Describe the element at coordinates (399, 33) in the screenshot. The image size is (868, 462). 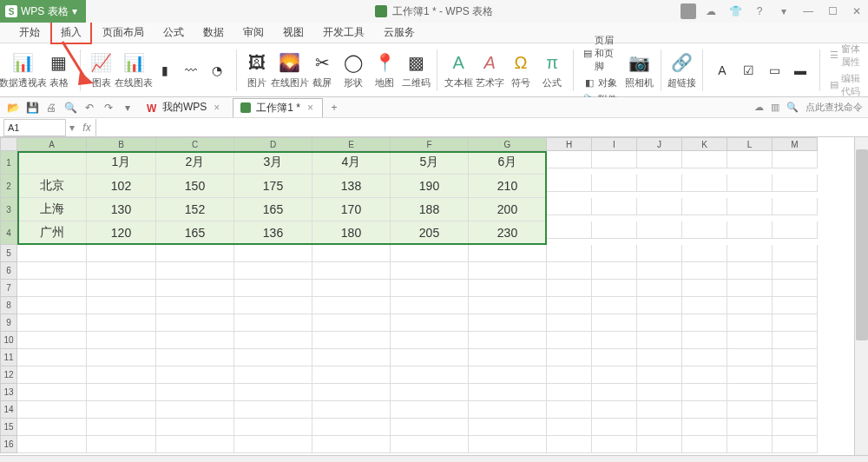
I see `menu-cloud: 云服务` at that location.